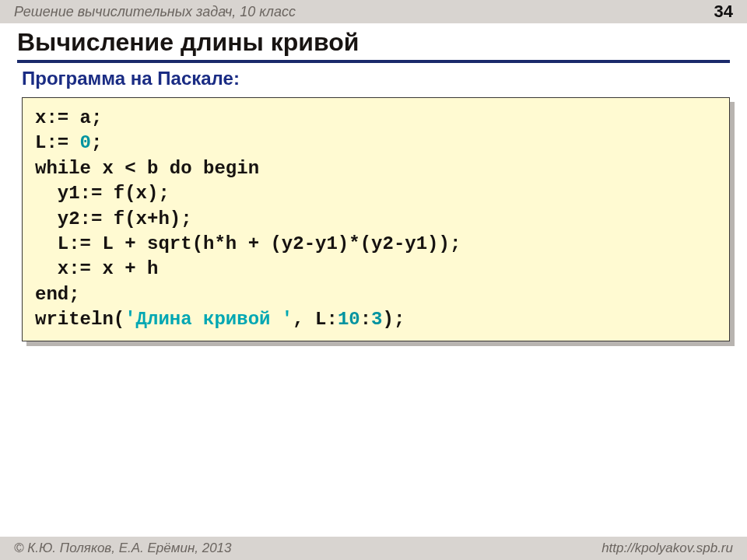 The height and width of the screenshot is (560, 747). I want to click on slide-title: Вычисление длины кривой, so click(374, 45).